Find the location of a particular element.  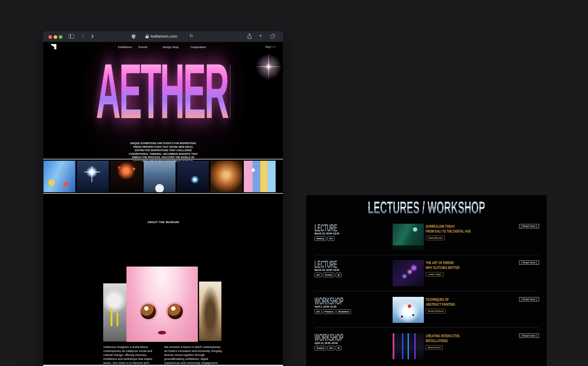

lock-icon is located at coordinates (147, 37).